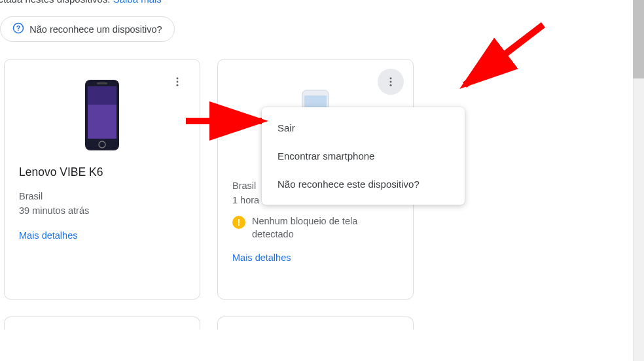 The width and height of the screenshot is (644, 361). Describe the element at coordinates (363, 156) in the screenshot. I see `device-options-menu: Sair Encontrar smartphone Não reconhece …` at that location.